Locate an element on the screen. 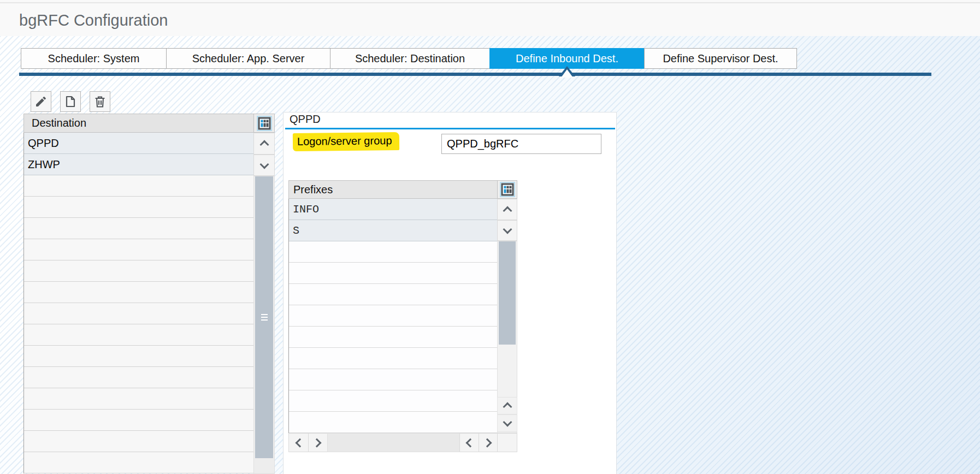 This screenshot has height=474, width=980. edit-button is located at coordinates (41, 102).